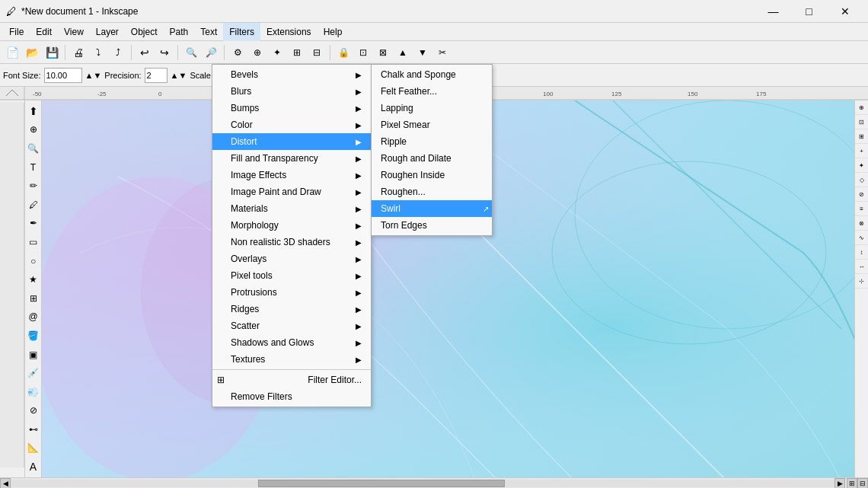 This screenshot has height=488, width=868. I want to click on menu-view: View, so click(74, 32).